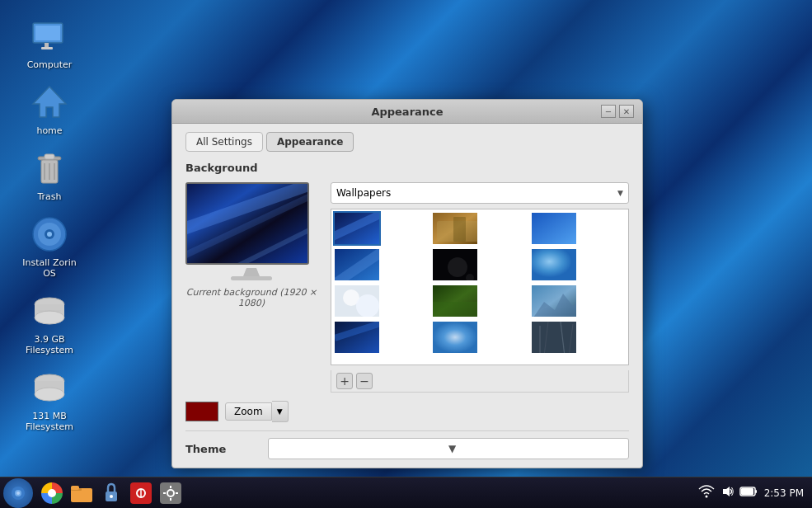 This screenshot has width=812, height=508. I want to click on dialog-title: Appearance, so click(407, 112).